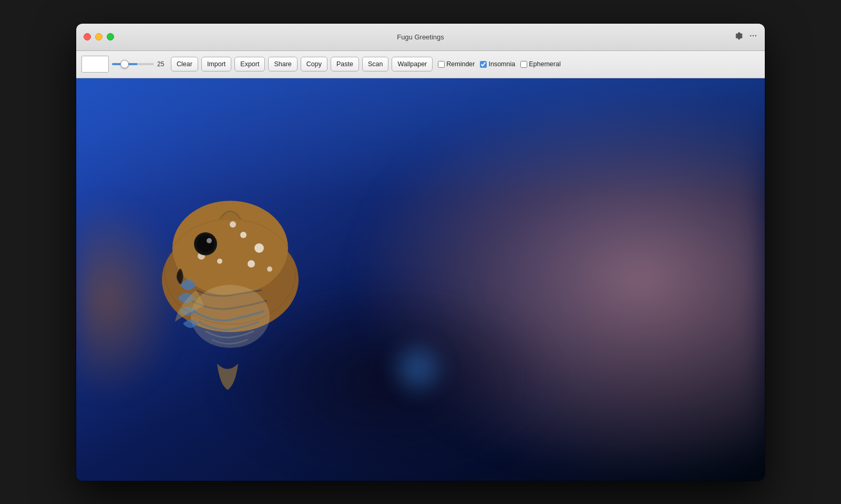  Describe the element at coordinates (739, 37) in the screenshot. I see `gear-icon` at that location.